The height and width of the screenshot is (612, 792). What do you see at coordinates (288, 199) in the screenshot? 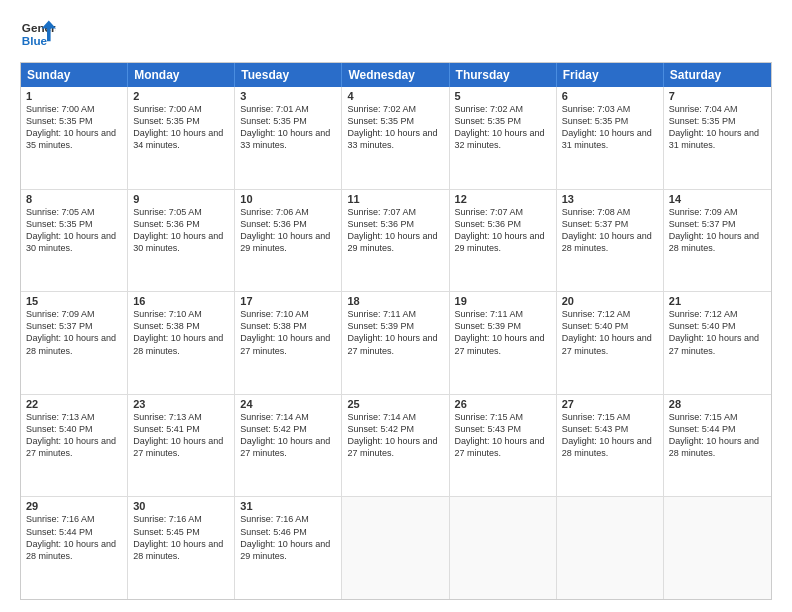
I see `day-number: 10` at bounding box center [288, 199].